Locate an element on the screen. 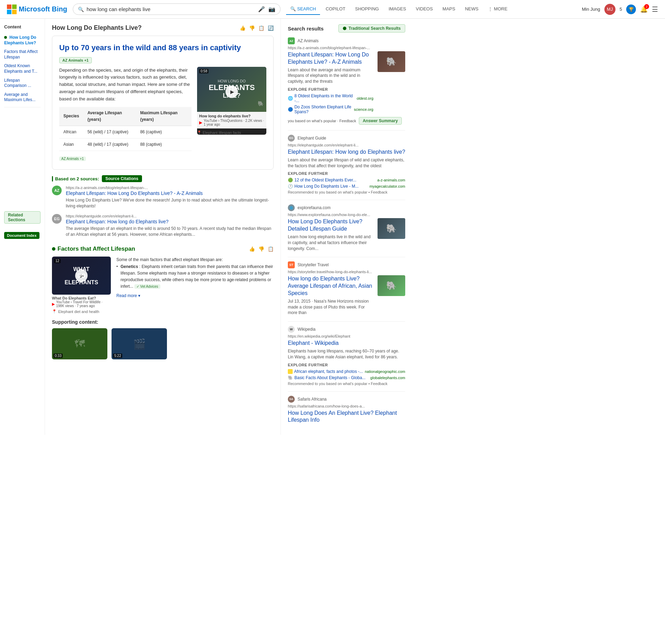  result-title-sa: How Long Does An Elephant Live? Elephant… is located at coordinates (346, 417).